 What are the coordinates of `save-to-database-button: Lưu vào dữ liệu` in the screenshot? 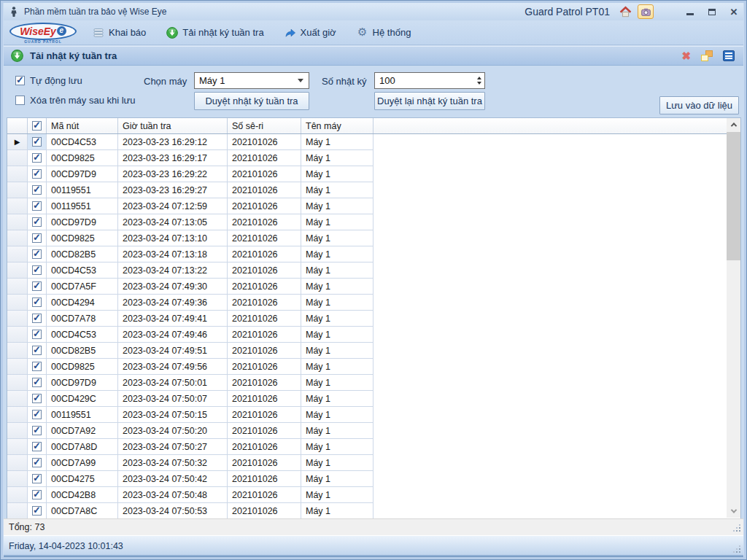 It's located at (699, 105).